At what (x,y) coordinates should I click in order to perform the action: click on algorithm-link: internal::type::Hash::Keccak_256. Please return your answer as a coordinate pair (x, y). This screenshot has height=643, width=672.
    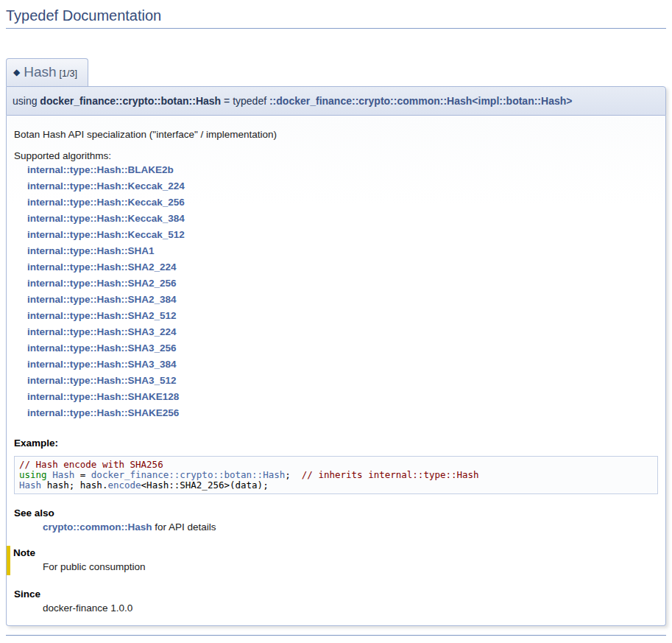
    Looking at the image, I should click on (343, 203).